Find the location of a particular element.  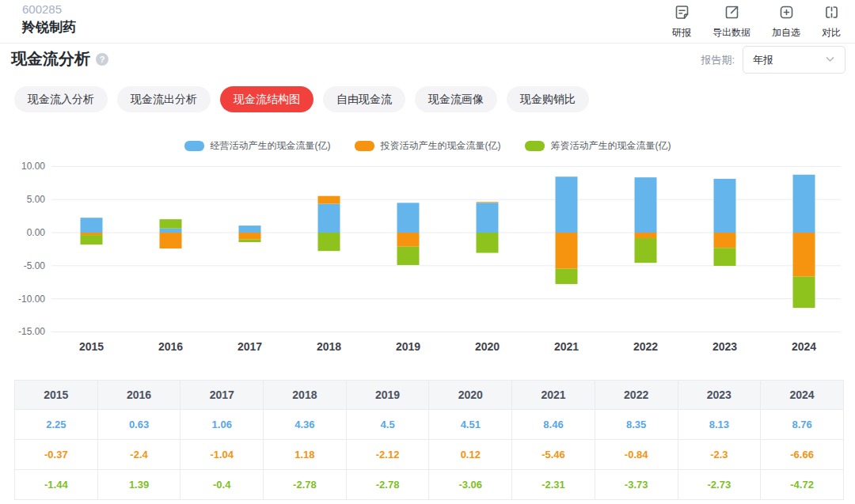

action-label: 研报 is located at coordinates (682, 33).